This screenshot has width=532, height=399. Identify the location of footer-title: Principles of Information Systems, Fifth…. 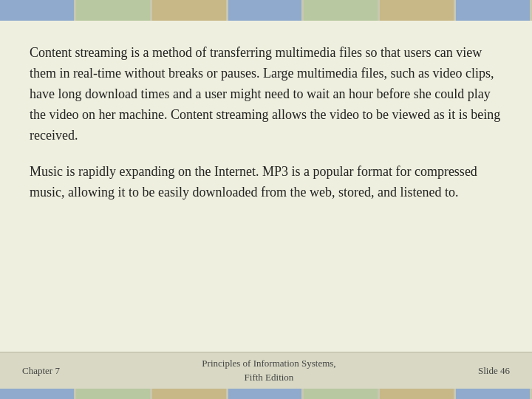
(269, 370).